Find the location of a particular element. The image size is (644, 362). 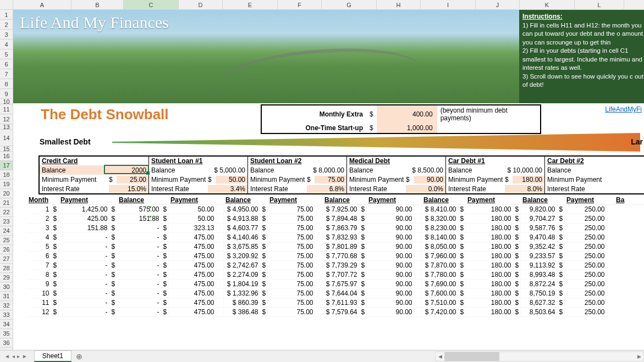

schedule-row: 3$151.88$-$323.13$ 4,603.77$75.00$ 7,863… is located at coordinates (335, 229).